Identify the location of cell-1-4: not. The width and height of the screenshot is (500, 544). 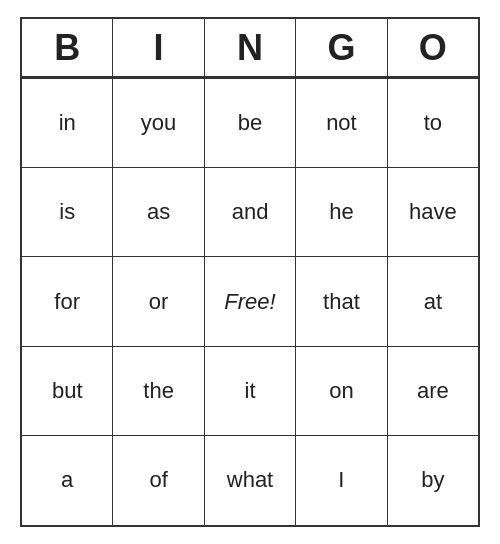
(342, 124).